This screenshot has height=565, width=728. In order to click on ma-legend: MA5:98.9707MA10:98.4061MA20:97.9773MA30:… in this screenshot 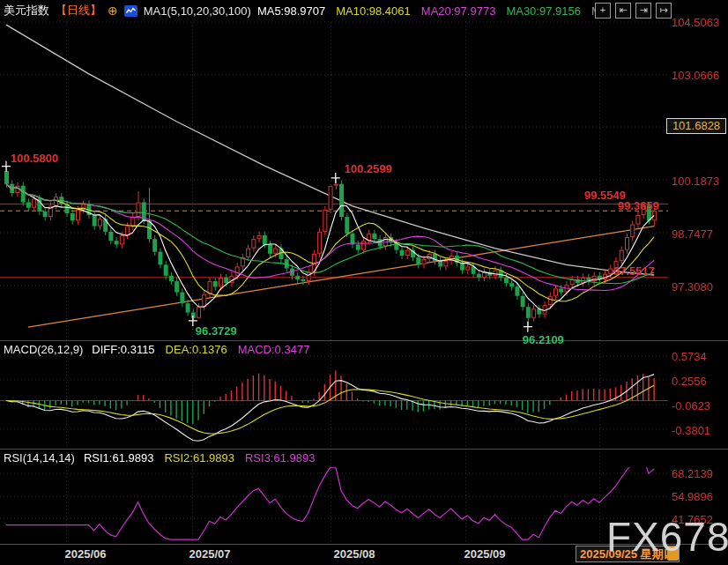, I will do `click(434, 11)`.